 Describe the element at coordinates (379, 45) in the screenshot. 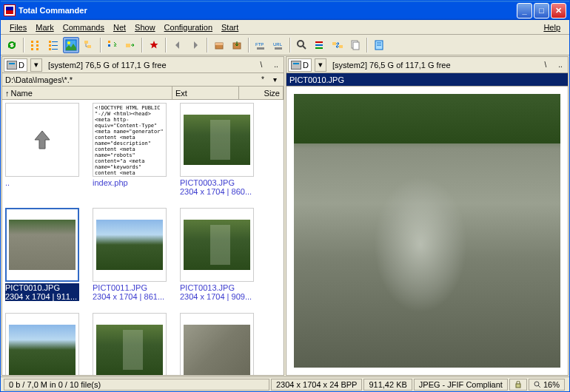

I see `notepad-icon` at that location.